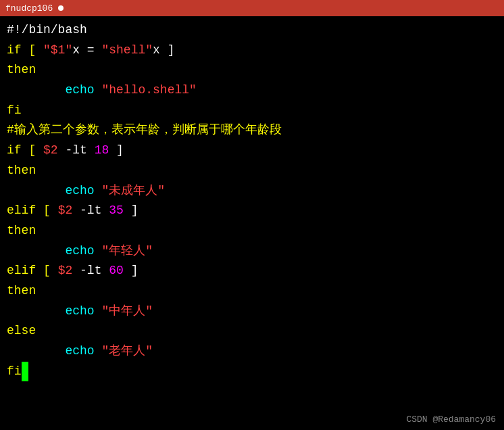 The height and width of the screenshot is (430, 504). Describe the element at coordinates (252, 151) in the screenshot. I see `code-line: if [ $2 -lt 18 ]` at that location.